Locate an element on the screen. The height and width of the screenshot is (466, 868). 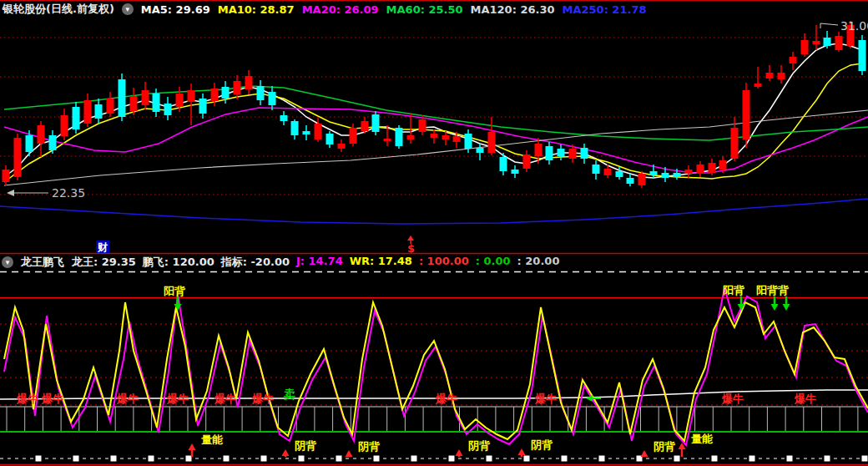
ma-legend-item-4: MA120: 26.30 is located at coordinates (512, 10).